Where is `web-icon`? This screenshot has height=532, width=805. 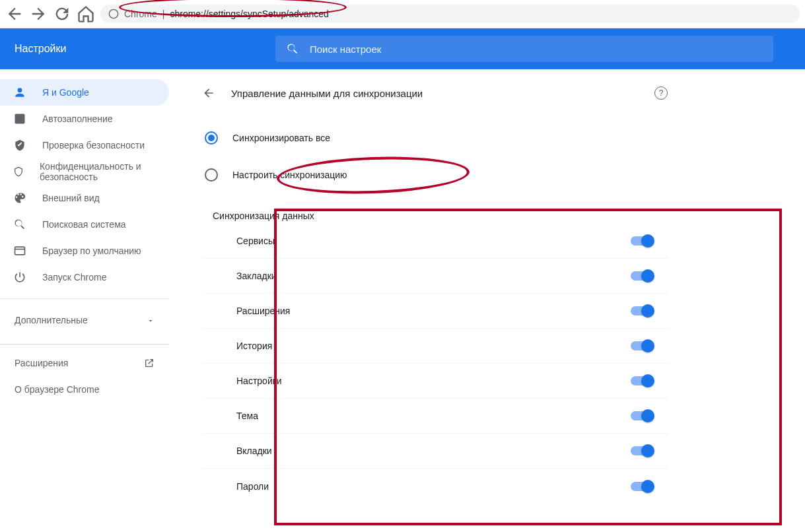 web-icon is located at coordinates (20, 251).